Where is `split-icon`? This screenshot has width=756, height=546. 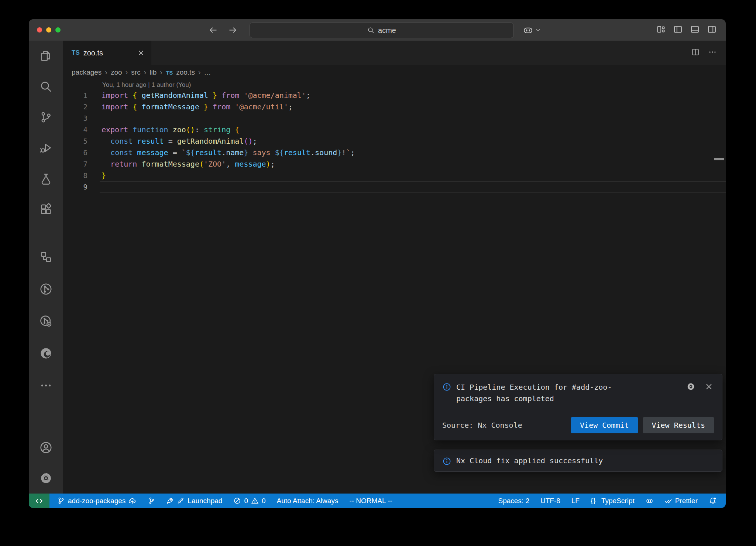 split-icon is located at coordinates (695, 52).